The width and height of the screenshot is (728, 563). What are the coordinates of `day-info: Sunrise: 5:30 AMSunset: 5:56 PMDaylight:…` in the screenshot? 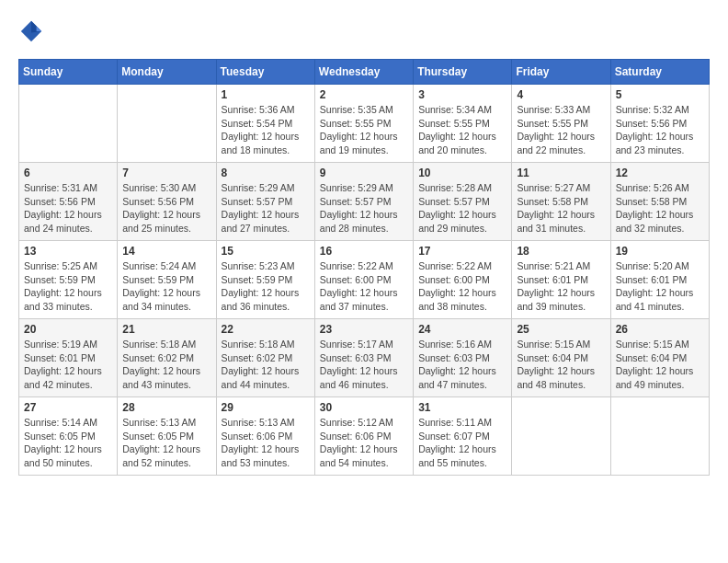 It's located at (166, 208).